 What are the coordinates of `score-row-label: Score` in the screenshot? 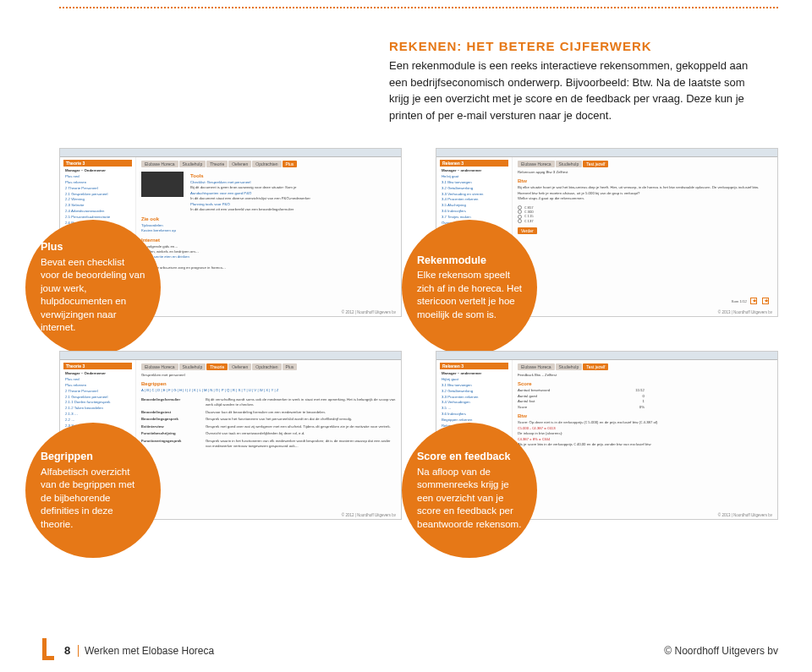 It's located at (564, 407).